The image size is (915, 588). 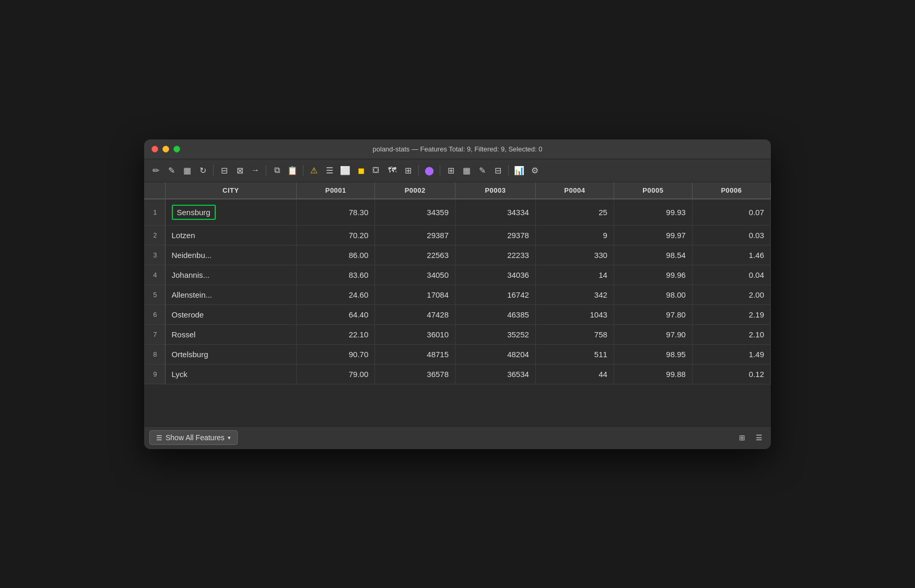 What do you see at coordinates (496, 255) in the screenshot?
I see `cell-p0003: 22233` at bounding box center [496, 255].